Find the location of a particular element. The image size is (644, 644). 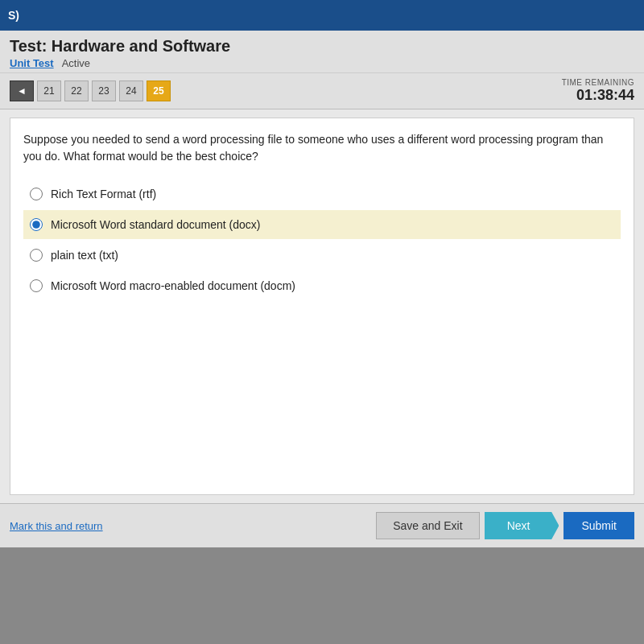

time-value: 01:38:44 is located at coordinates (598, 95).